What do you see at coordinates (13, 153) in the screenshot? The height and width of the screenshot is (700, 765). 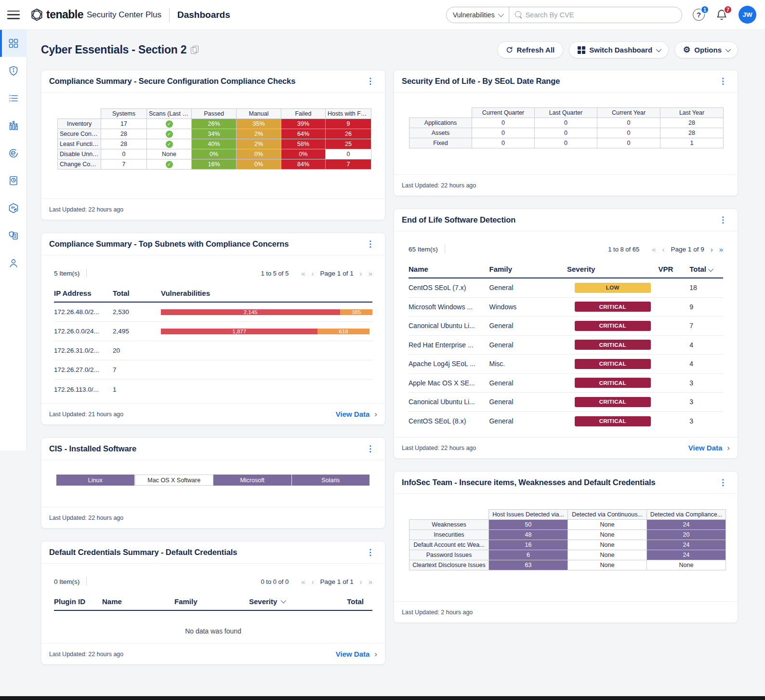 I see `sidebar-item-scans` at bounding box center [13, 153].